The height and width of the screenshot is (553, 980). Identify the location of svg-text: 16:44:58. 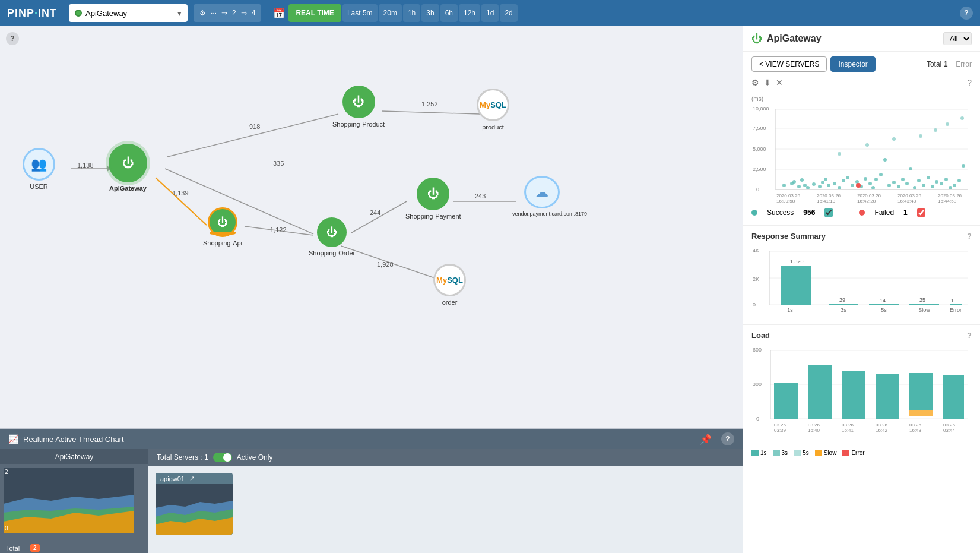
(947, 201).